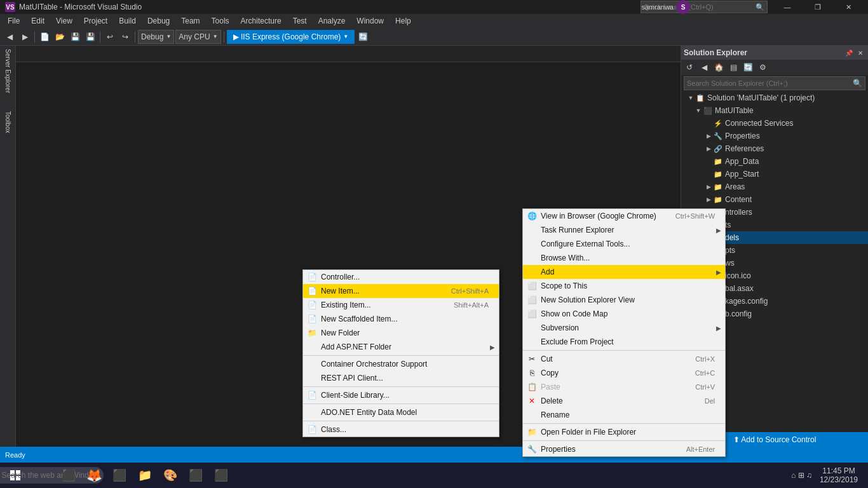  Describe the element at coordinates (341, 333) in the screenshot. I see `ctx2-new-folder-label: New Folder` at that location.